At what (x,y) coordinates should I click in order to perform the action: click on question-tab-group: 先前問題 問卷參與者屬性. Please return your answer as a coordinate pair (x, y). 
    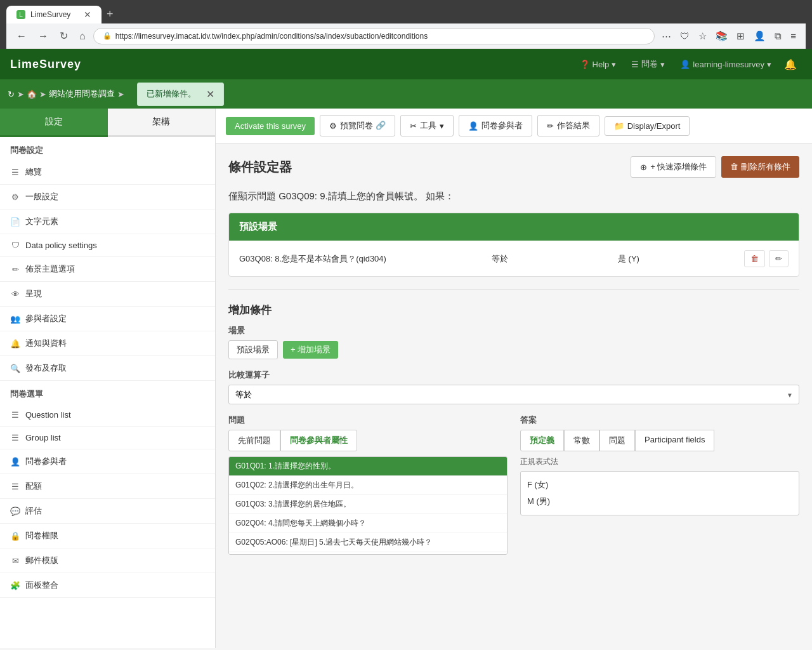
    Looking at the image, I should click on (368, 441).